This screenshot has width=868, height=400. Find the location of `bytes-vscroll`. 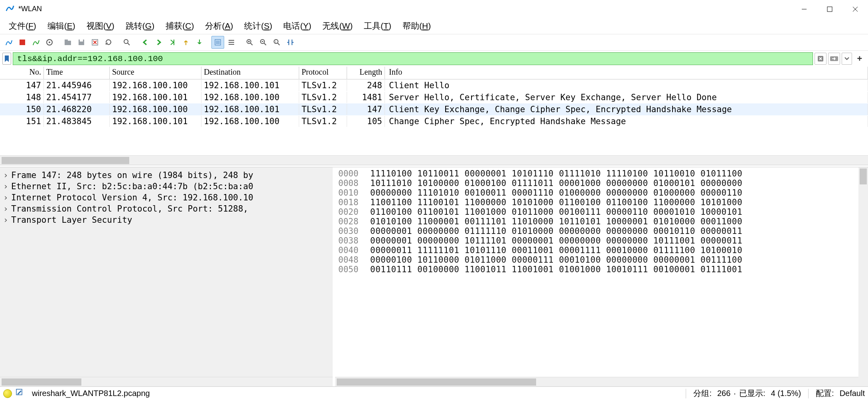

bytes-vscroll is located at coordinates (863, 277).